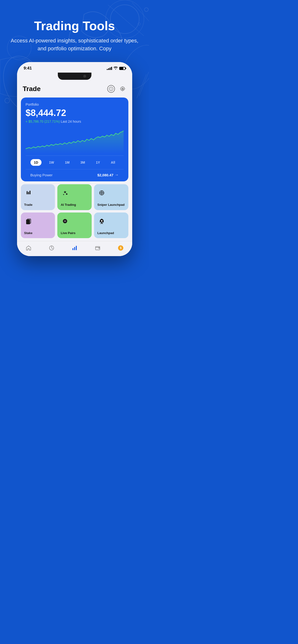 The height and width of the screenshot is (644, 298). Describe the element at coordinates (29, 248) in the screenshot. I see `home-icon` at that location.